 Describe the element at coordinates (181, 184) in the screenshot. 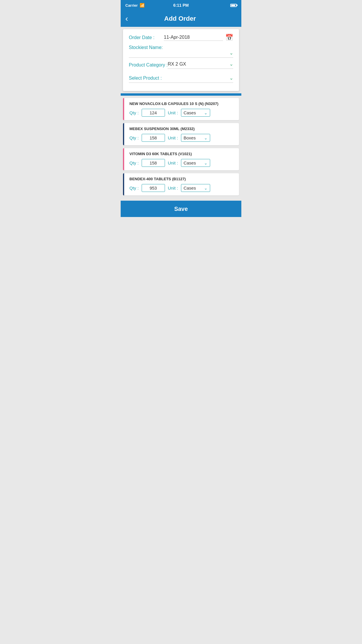

I see `product-item: BENDEX-400 TABLETS (B1127) Qty : Unit : …` at that location.